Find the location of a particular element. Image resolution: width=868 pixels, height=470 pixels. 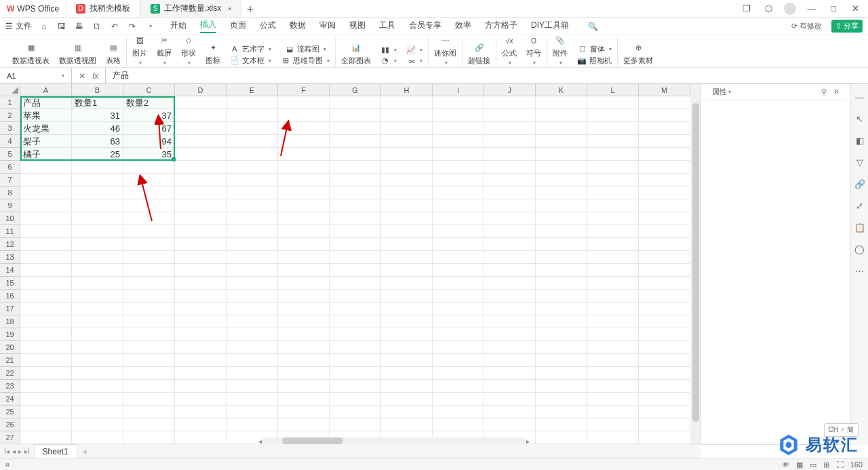

cell: 橘子 is located at coordinates (46, 155).